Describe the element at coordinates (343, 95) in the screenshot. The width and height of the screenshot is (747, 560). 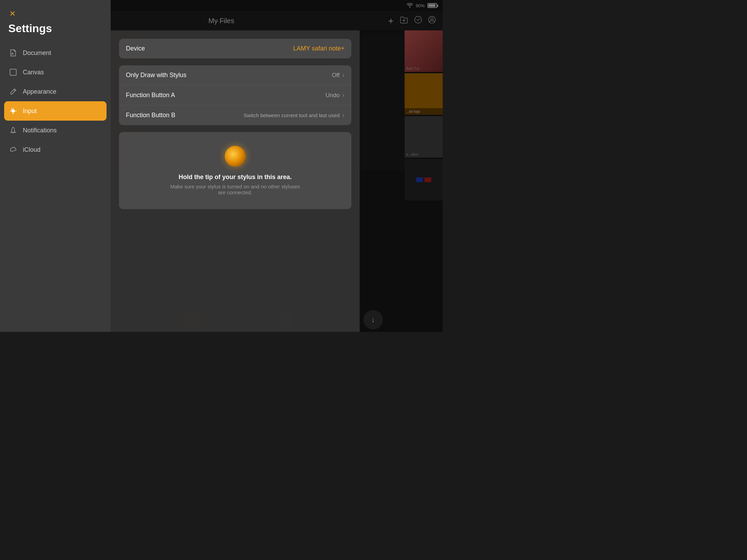
I see `func-a-chevron: ›` at that location.